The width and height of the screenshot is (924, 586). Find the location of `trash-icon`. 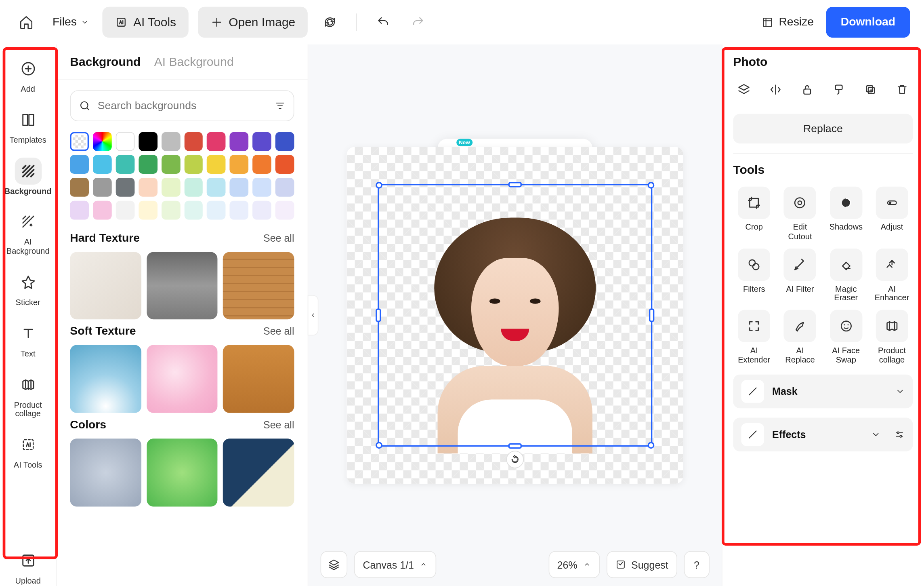

trash-icon is located at coordinates (902, 90).